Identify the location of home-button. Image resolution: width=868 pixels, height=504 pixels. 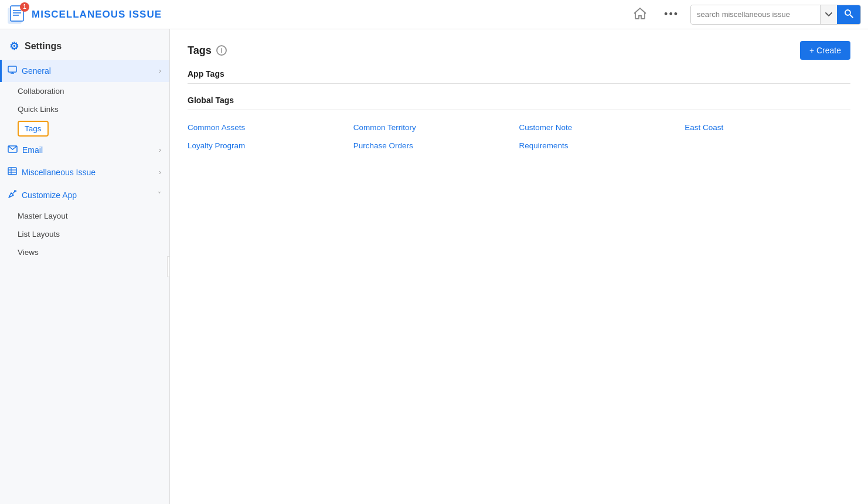
(640, 14).